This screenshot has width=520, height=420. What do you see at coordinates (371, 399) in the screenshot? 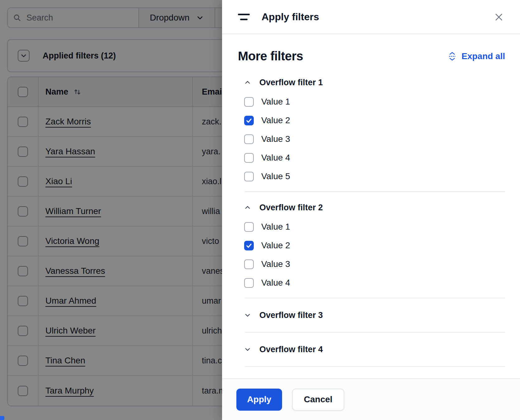
I see `drawer-footer: Apply Cancel` at bounding box center [371, 399].